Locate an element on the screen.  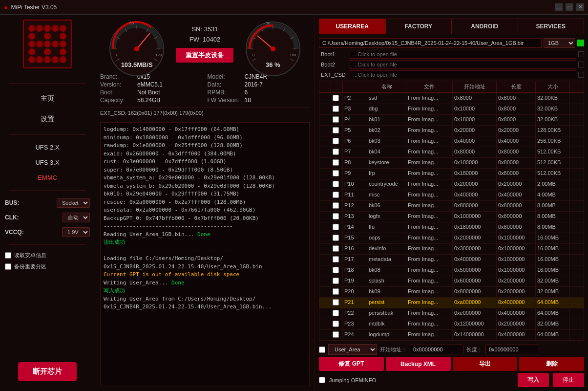
start-addr-input is located at coordinates (437, 349).